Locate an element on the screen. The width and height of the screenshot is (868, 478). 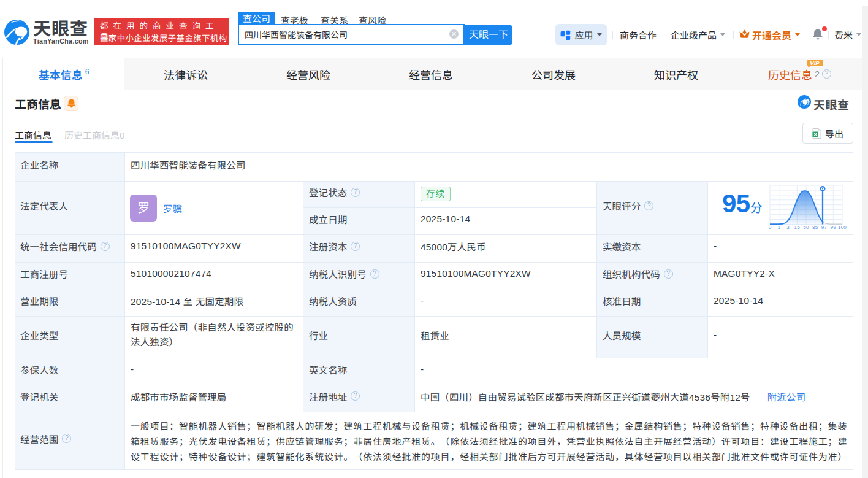
svg-text: 99 is located at coordinates (833, 227).